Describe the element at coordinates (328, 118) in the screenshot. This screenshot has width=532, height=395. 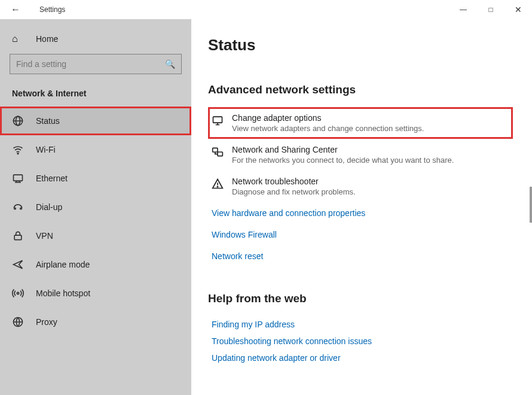
I see `option-title: Change adapter options` at that location.